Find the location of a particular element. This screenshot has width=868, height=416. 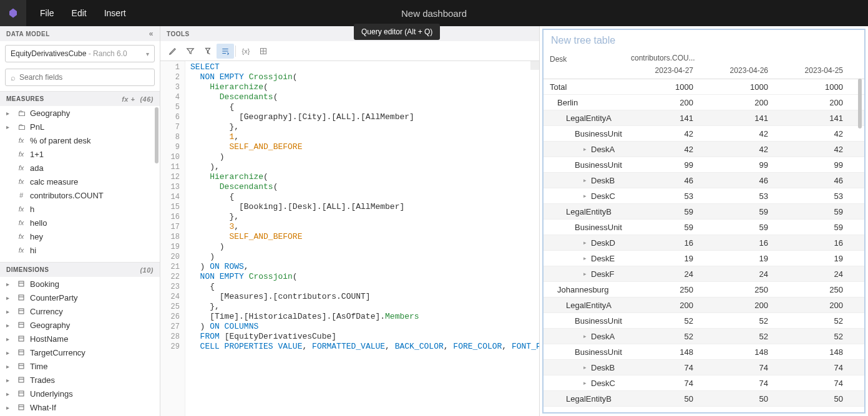

cell-value: 19 is located at coordinates (662, 258).